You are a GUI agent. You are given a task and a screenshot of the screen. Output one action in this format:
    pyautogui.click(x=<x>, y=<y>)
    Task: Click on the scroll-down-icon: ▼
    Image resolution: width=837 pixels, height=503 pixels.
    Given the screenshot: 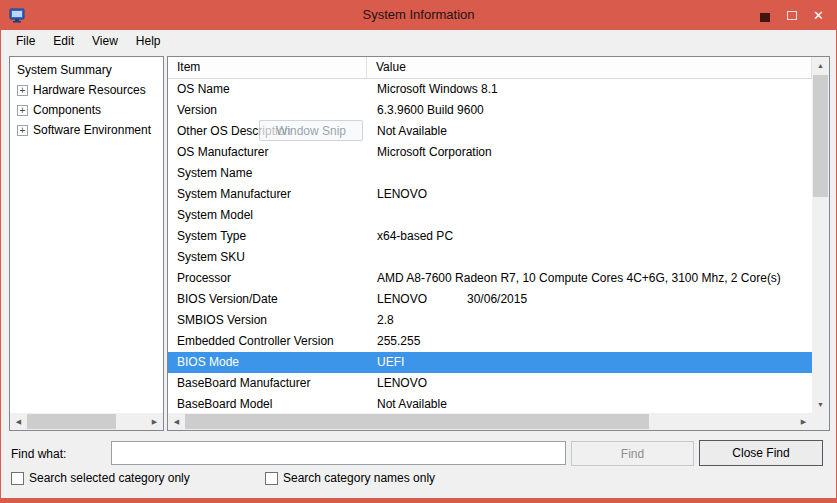 What is the action you would take?
    pyautogui.click(x=820, y=404)
    